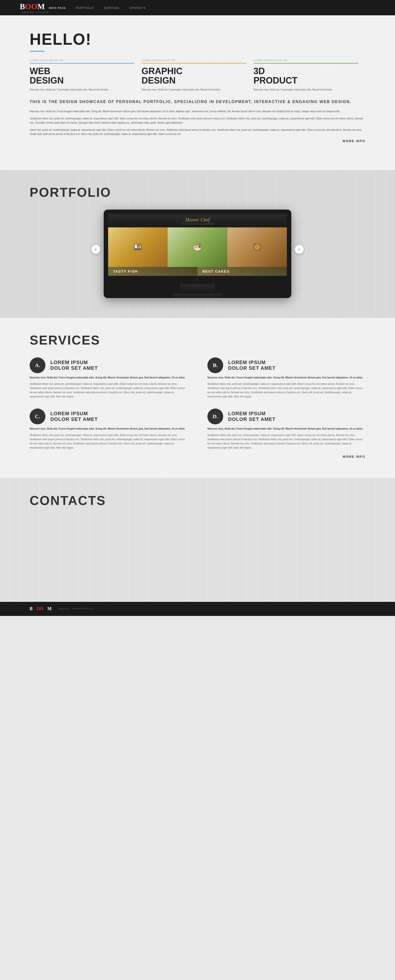  Describe the element at coordinates (286, 365) in the screenshot. I see `service-header-b: B. LOREM IPSUMDOLOR SET AMET` at that location.